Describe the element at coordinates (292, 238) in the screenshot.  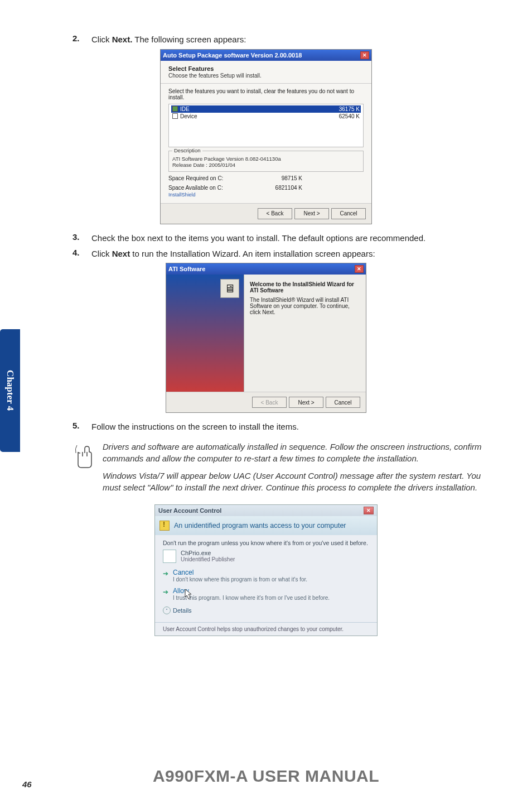
I see `step-text: Check the box next to the items you want…` at that location.